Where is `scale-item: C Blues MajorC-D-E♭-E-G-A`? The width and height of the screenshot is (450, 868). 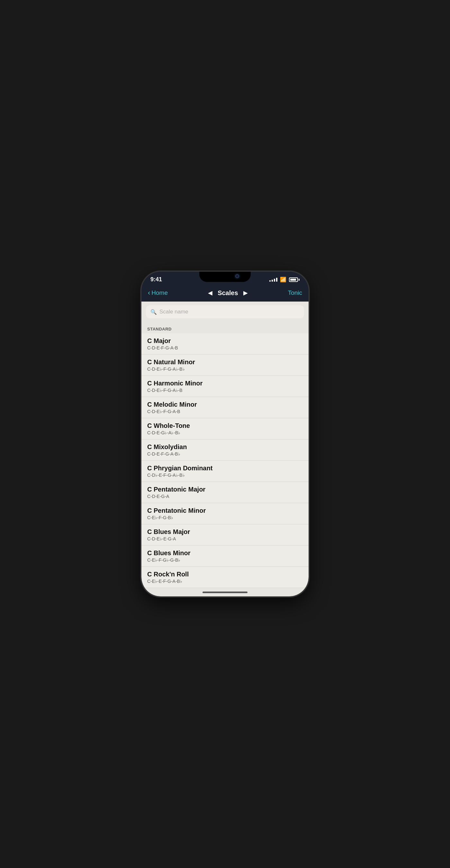
scale-item: C Blues MajorC-D-E♭-E-G-A is located at coordinates (225, 535).